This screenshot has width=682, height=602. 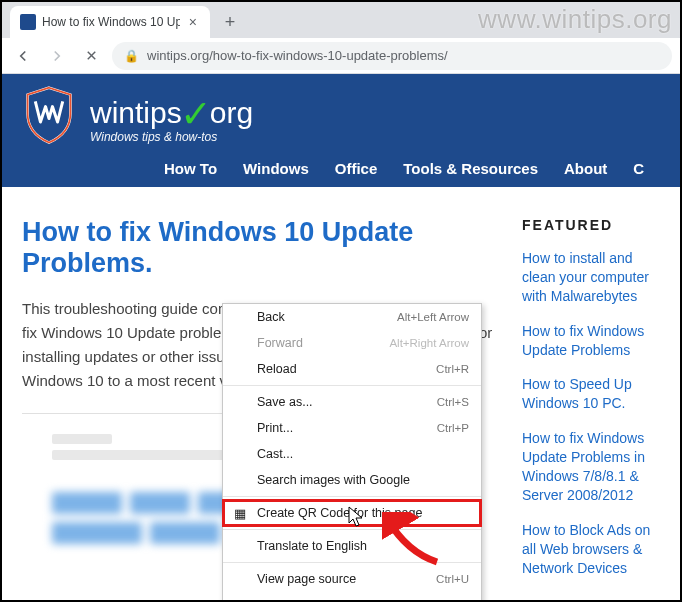 I want to click on menu-item-create-qr-code-for-this-page: ▦Create QR Code for this page, so click(x=352, y=513).